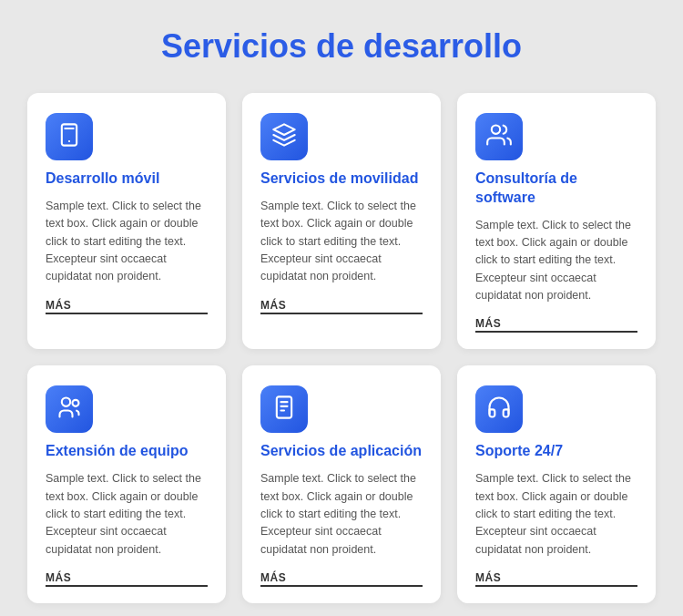 Image resolution: width=683 pixels, height=616 pixels. I want to click on card-title-6: Soporte 24/7, so click(556, 452).